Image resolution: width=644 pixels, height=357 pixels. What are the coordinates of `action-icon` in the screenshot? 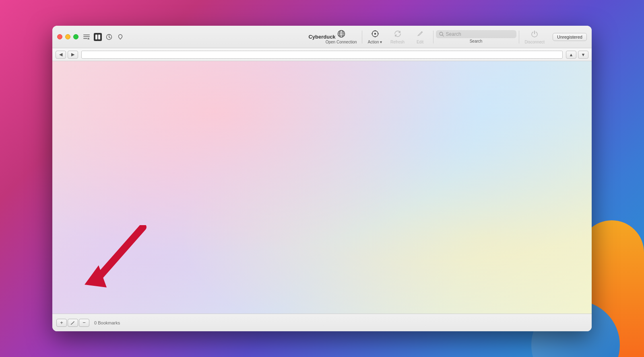 It's located at (375, 35).